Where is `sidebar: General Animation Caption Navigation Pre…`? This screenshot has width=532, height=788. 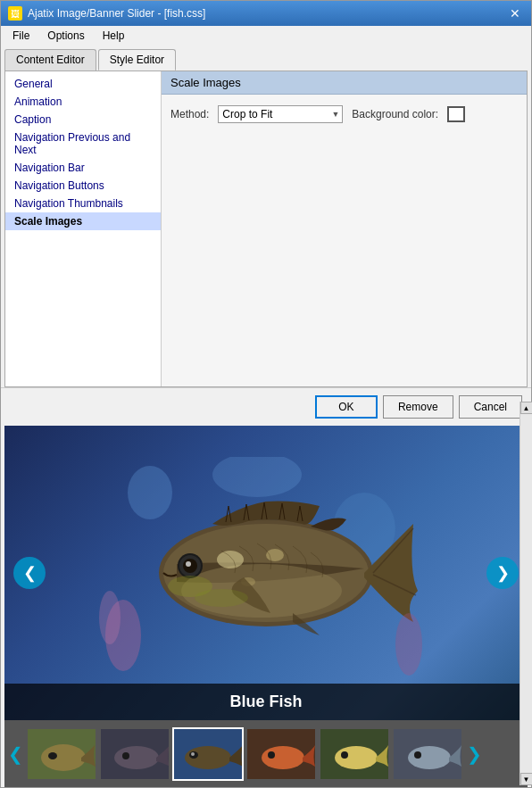 sidebar: General Animation Caption Navigation Pre… is located at coordinates (84, 228).